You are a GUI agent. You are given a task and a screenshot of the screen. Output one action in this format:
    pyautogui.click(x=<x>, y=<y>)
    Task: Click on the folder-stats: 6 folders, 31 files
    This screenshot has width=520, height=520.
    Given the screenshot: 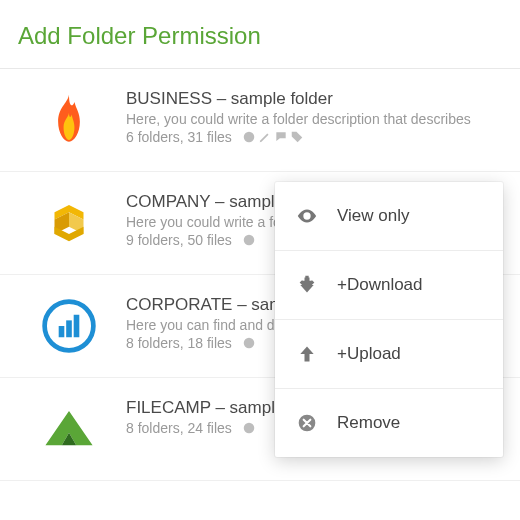 What is the action you would take?
    pyautogui.click(x=314, y=137)
    